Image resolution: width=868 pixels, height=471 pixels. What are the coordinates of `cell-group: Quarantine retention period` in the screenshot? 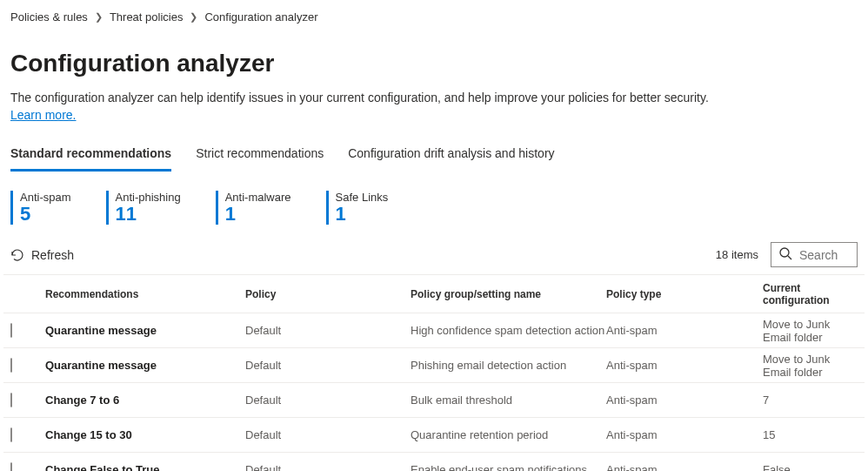 It's located at (508, 435).